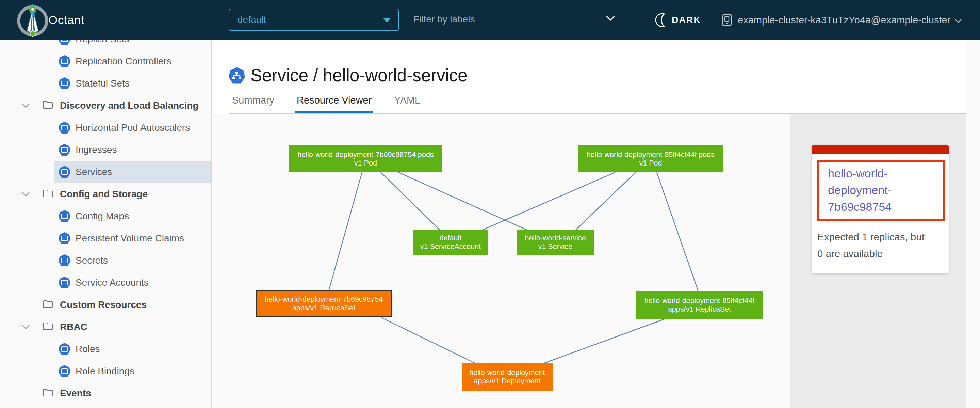 The height and width of the screenshot is (408, 980). What do you see at coordinates (65, 150) in the screenshot?
I see `ingresses-icon` at bounding box center [65, 150].